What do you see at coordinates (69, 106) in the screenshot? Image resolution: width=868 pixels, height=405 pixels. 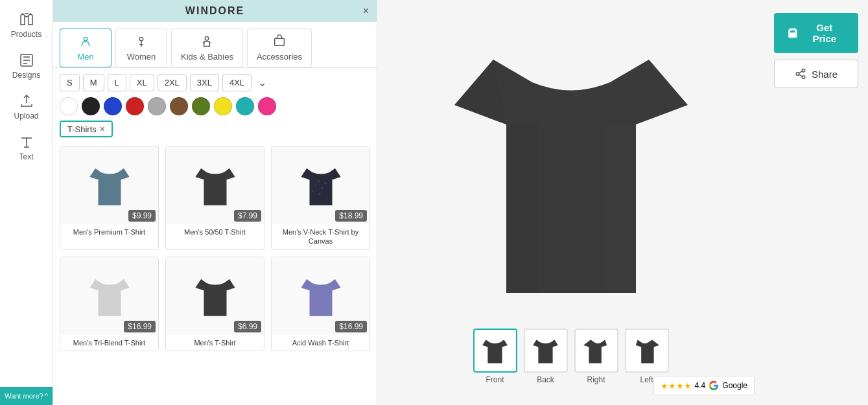 I see `color-white` at bounding box center [69, 106].